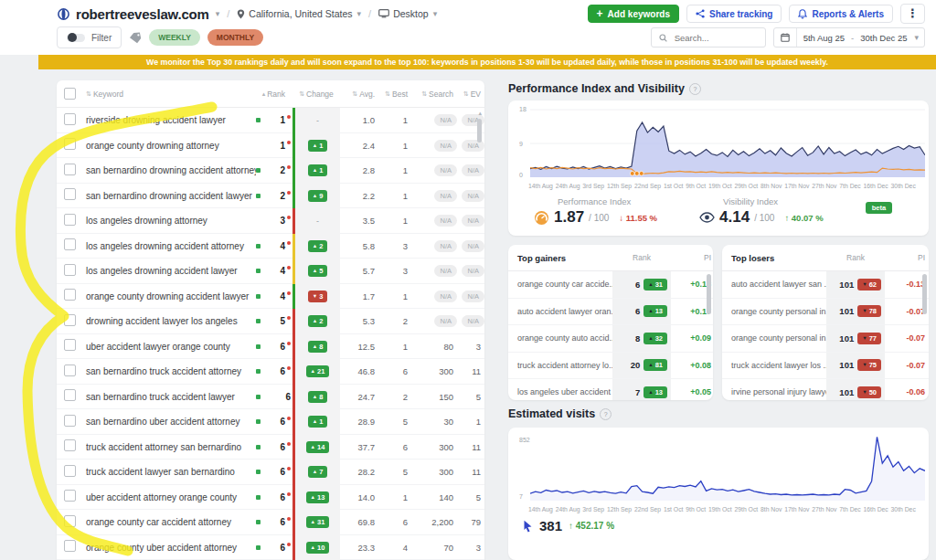  Describe the element at coordinates (399, 94) in the screenshot. I see `column-best: ⇅Best` at that location.